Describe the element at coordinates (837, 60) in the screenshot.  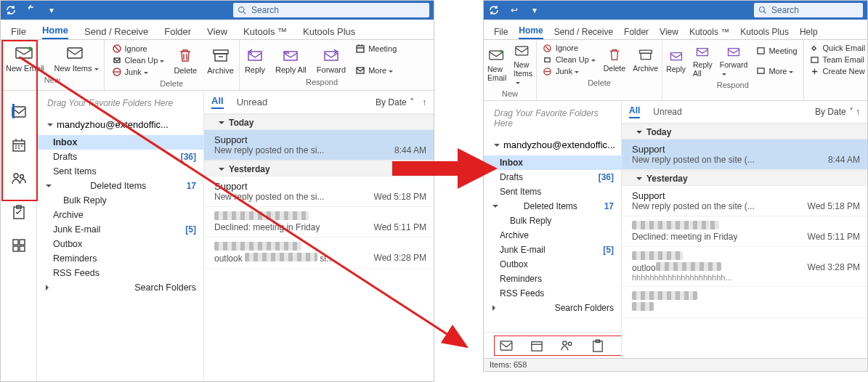
I see `team-email-button: Team Email` at that location.